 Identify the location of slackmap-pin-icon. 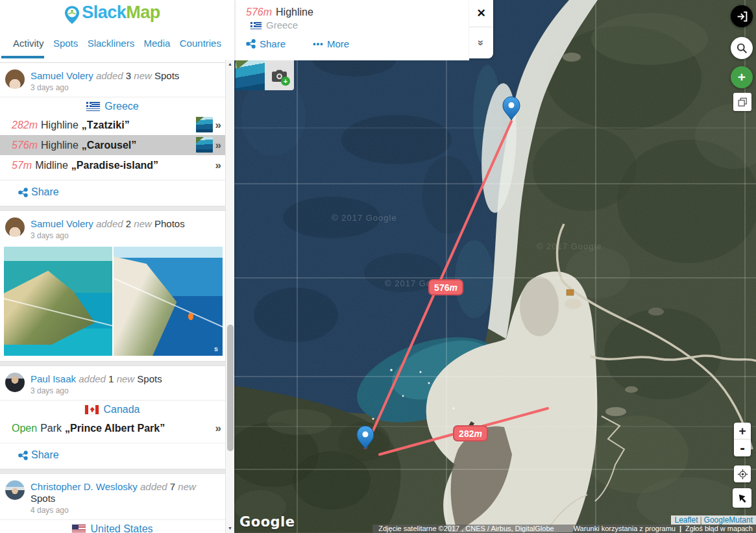
(72, 15).